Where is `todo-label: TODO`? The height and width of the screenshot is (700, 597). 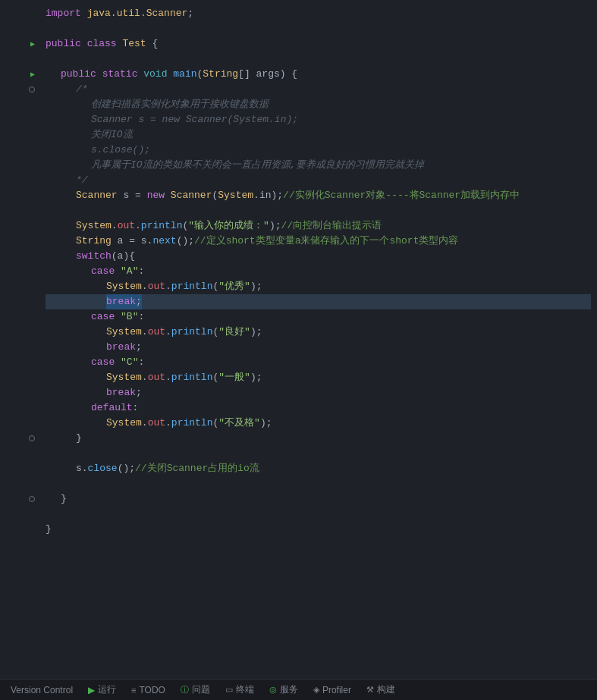
todo-label: TODO is located at coordinates (152, 690).